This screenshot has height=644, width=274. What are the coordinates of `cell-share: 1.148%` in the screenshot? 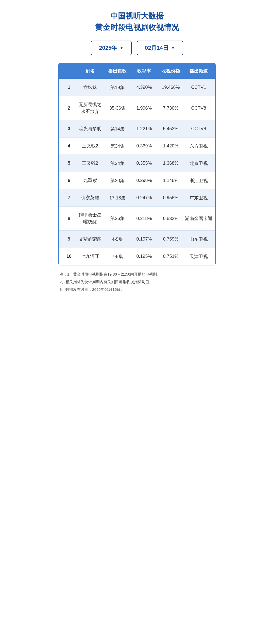 It's located at (171, 181).